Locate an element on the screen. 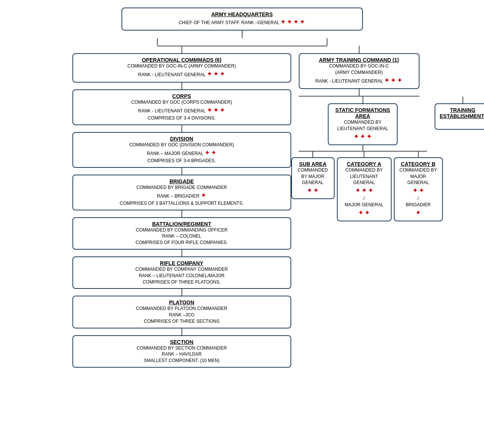  sub-area-text: COMMANDED BY MAJOR GENERAL ✦ ✦ is located at coordinates (313, 181).